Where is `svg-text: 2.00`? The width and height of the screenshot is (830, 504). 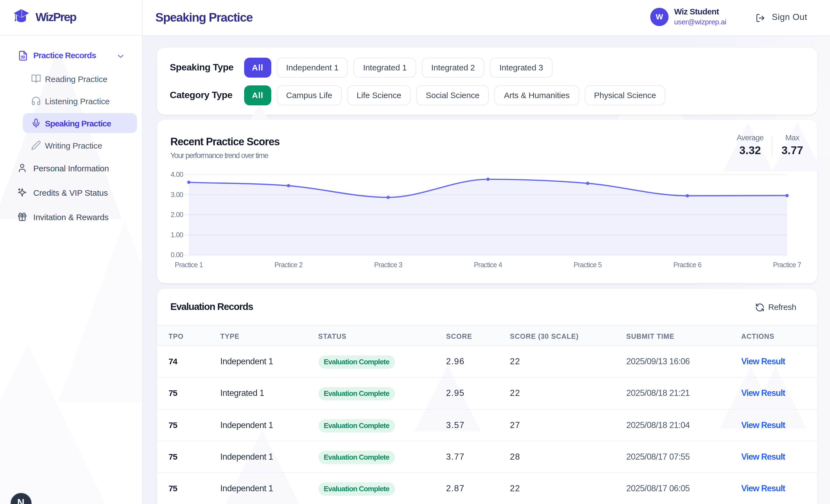 svg-text: 2.00 is located at coordinates (177, 215).